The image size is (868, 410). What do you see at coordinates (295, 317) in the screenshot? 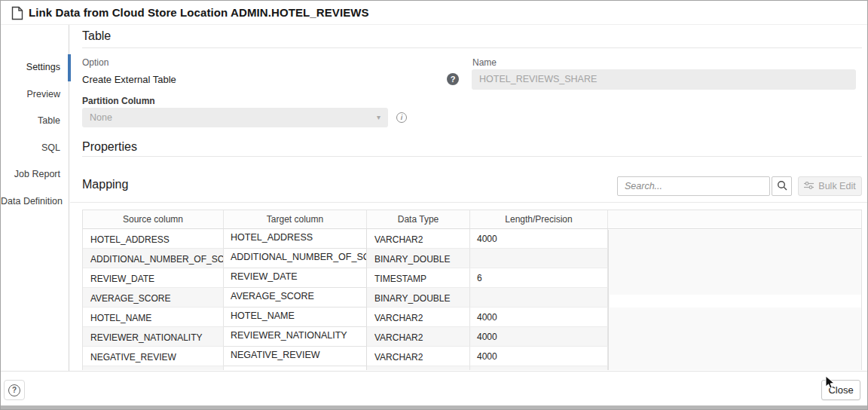
I see `target-column-cell: HOTEL_NAME` at bounding box center [295, 317].